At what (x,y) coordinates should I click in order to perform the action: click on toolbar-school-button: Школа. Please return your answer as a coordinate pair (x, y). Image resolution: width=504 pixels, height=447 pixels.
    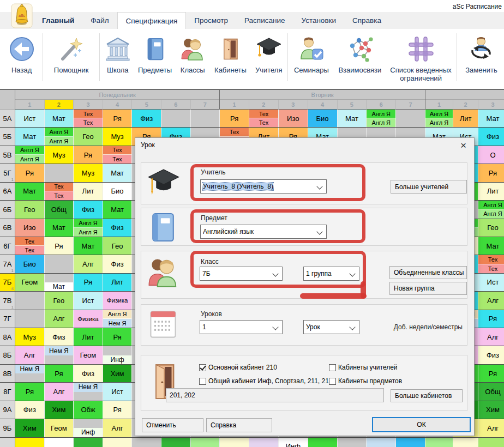
    Looking at the image, I should click on (118, 51).